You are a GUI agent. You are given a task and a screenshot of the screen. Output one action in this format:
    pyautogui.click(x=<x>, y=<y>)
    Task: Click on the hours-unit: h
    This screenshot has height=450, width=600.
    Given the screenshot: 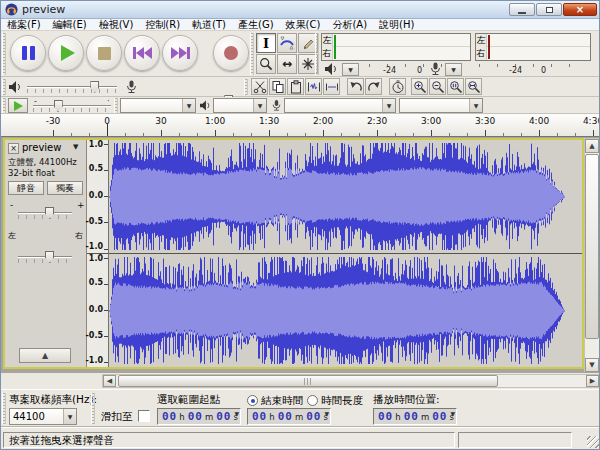 What is the action you would take?
    pyautogui.click(x=272, y=417)
    